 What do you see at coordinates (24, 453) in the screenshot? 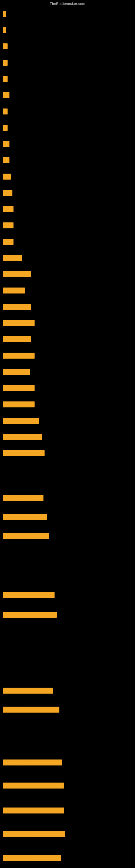
I see `bar-label-28: Bottleneck result` at bounding box center [24, 453].